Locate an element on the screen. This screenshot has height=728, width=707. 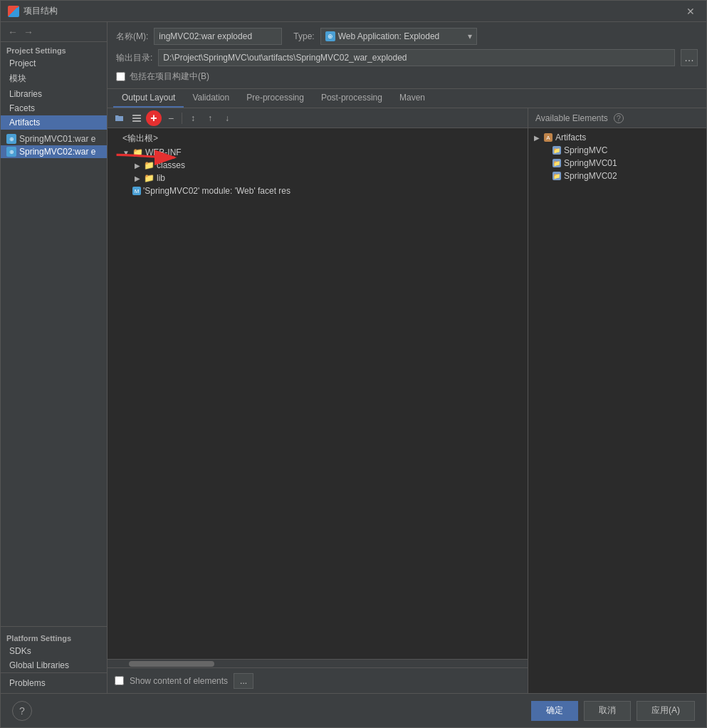
artifact-list: ⊕ SpringMVC01:war e ⊕ SpringMVC02:war e is located at coordinates (54, 376).